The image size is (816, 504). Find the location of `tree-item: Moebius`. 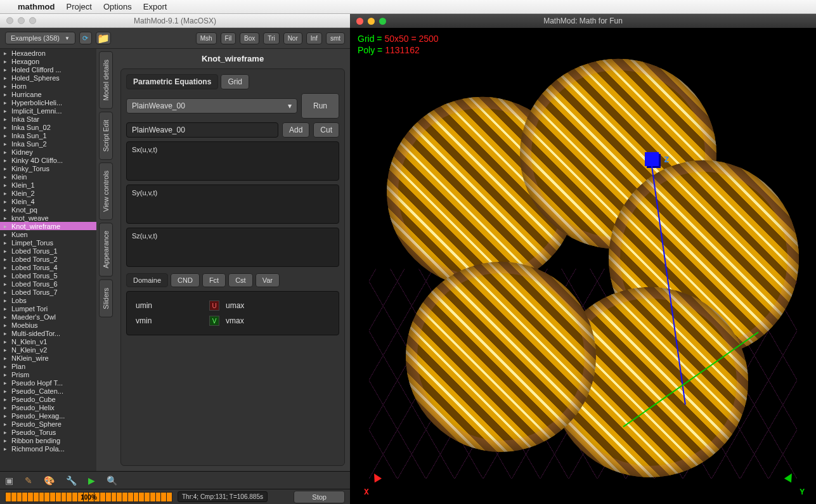

tree-item: Moebius is located at coordinates (48, 325).